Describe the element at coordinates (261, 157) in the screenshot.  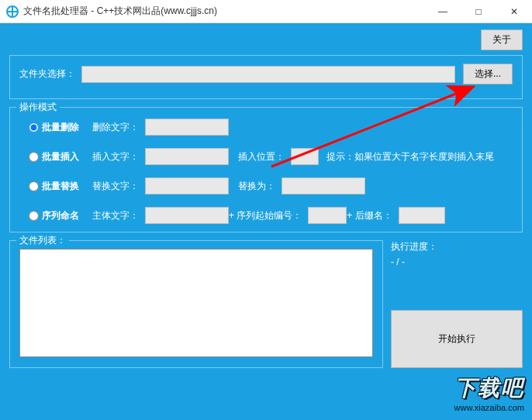
I see `insert-pos-label: 插入位置：` at that location.